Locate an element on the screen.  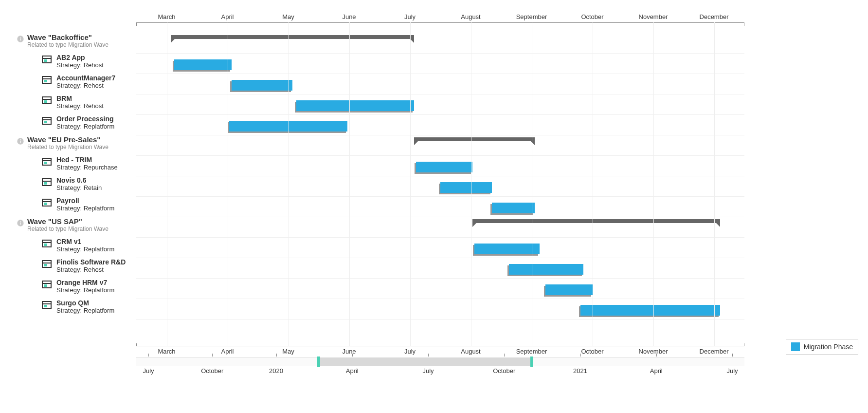
overview-selection is located at coordinates (425, 362).